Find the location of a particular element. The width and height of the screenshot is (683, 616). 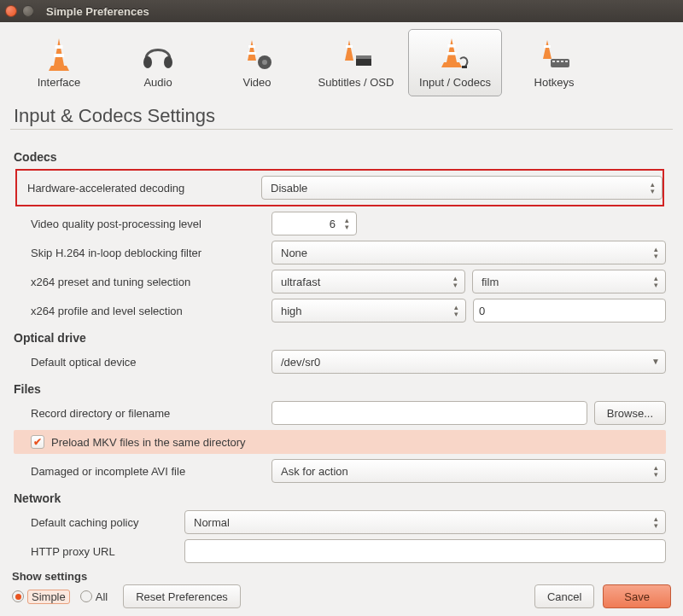

combo-x264-preset: ultrafast ▴▾ is located at coordinates (369, 282).